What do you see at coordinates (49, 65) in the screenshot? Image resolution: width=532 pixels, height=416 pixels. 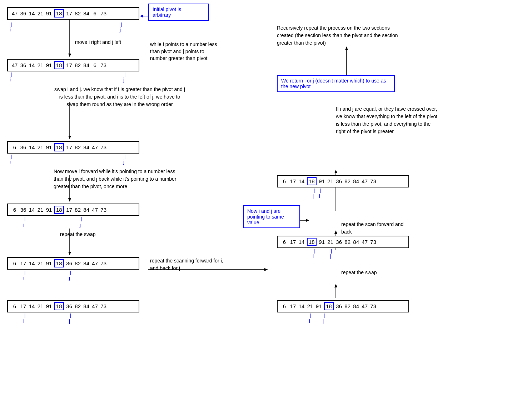 I see `cell-2-4: 91` at bounding box center [49, 65].